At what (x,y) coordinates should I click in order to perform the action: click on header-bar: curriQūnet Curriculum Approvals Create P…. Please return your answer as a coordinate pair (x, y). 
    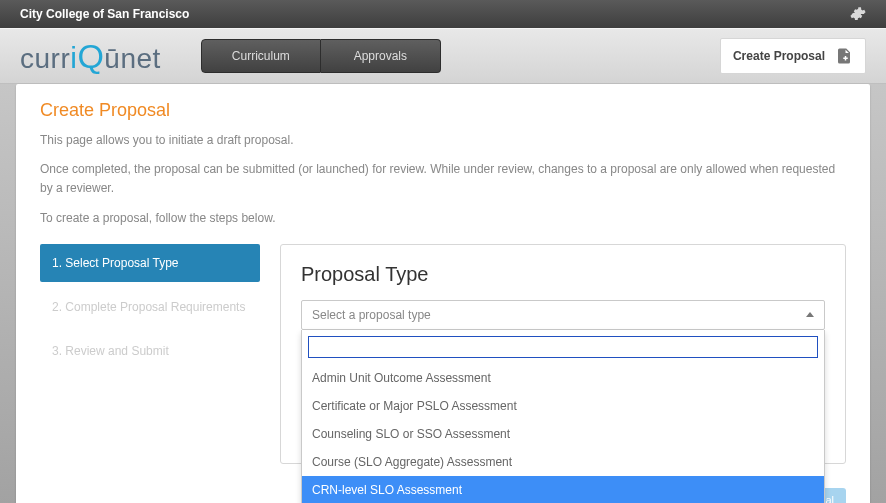
    Looking at the image, I should click on (443, 56).